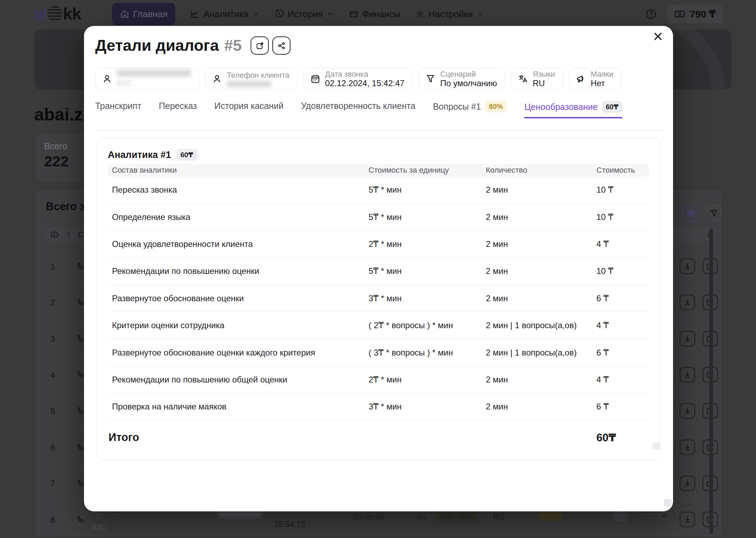 The image size is (756, 538). I want to click on balance-pill: 790 ₸, so click(695, 14).